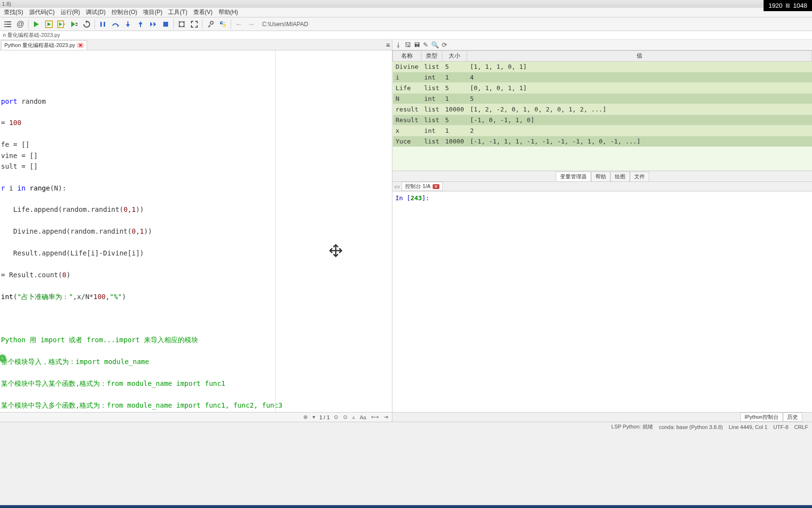 The image size is (812, 508). What do you see at coordinates (36, 24) in the screenshot?
I see `run-icon` at bounding box center [36, 24].